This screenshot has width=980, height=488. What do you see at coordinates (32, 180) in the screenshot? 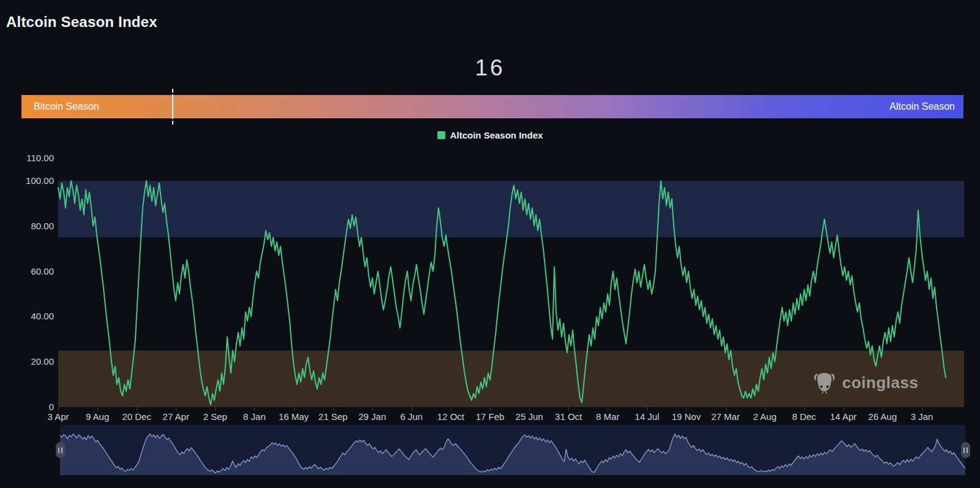
I see `y-axis-label: 100.00` at bounding box center [32, 180].